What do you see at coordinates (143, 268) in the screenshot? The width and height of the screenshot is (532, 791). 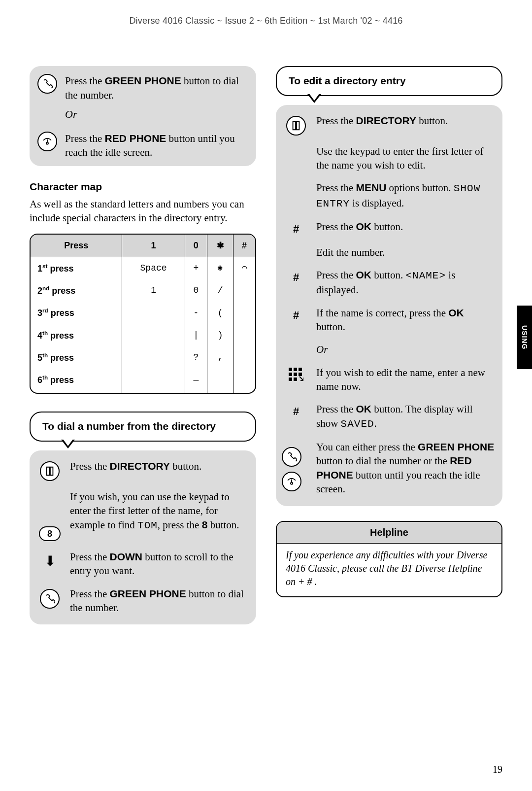 I see `table-row: 1st pressSpace+✱⌒` at bounding box center [143, 268].